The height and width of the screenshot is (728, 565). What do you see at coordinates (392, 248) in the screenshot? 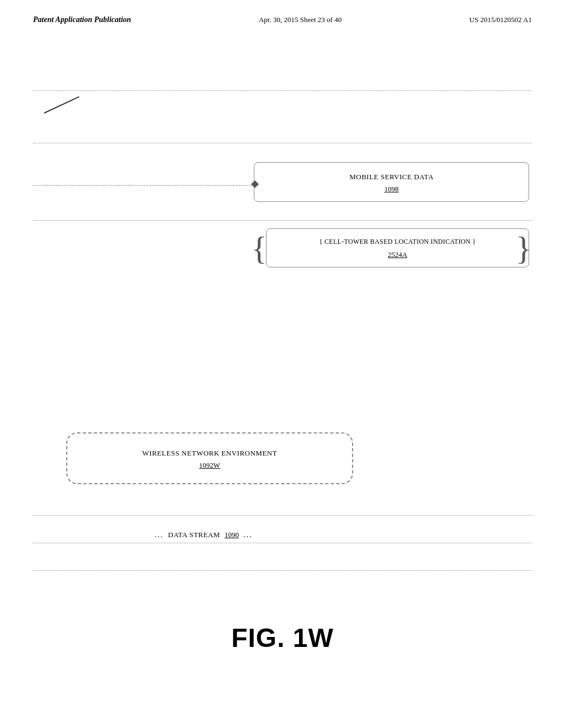
I see `cell-tower-container: { { CELL-TOWER BASED LOCATION INDICATION…` at bounding box center [392, 248].